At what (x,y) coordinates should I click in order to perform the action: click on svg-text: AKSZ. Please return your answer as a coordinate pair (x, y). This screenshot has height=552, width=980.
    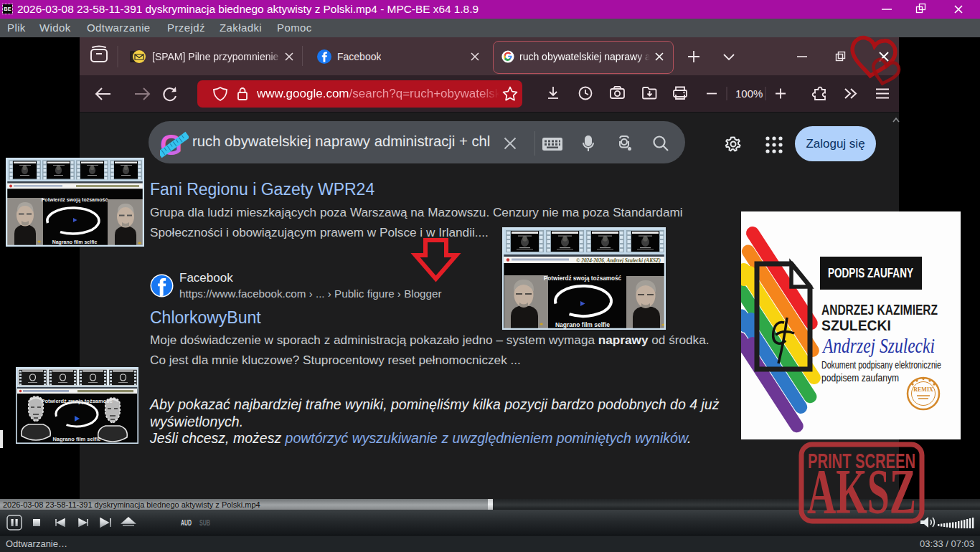
    Looking at the image, I should click on (862, 490).